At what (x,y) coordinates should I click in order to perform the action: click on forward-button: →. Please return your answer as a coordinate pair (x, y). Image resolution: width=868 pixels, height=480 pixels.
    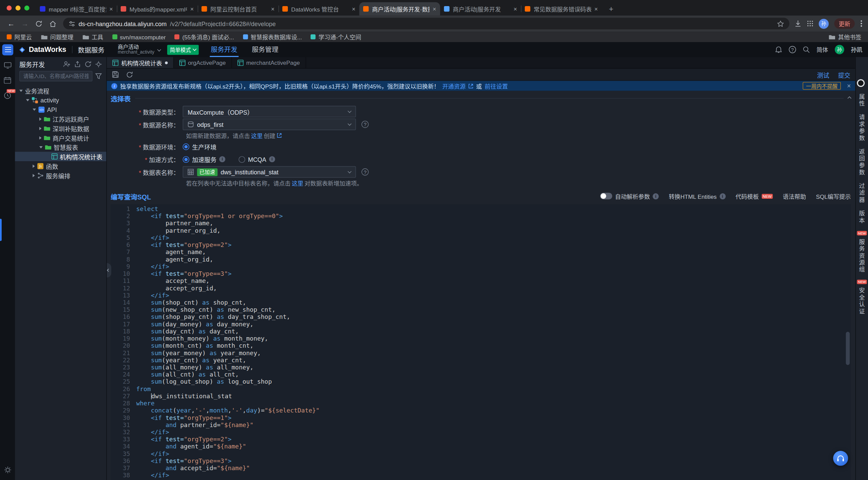
    Looking at the image, I should click on (25, 24).